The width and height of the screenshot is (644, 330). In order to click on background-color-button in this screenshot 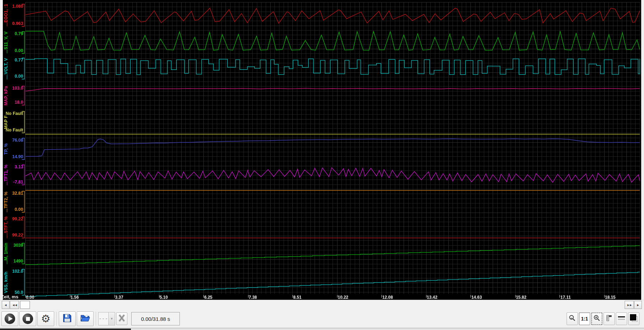, I will do `click(634, 319)`.